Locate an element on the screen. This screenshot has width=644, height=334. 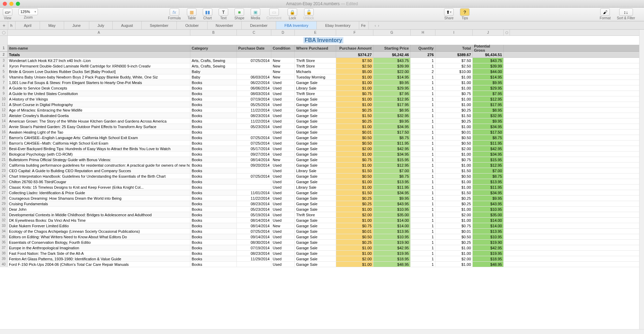
cell-gross: $43.95 is located at coordinates (488, 204).